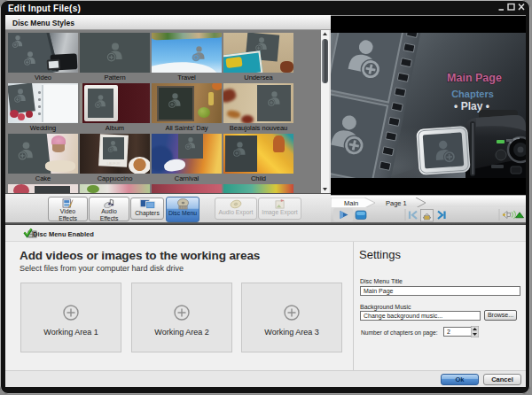 The width and height of the screenshot is (532, 395). Describe the element at coordinates (473, 94) in the screenshot. I see `svg-text: Chapters` at that location.